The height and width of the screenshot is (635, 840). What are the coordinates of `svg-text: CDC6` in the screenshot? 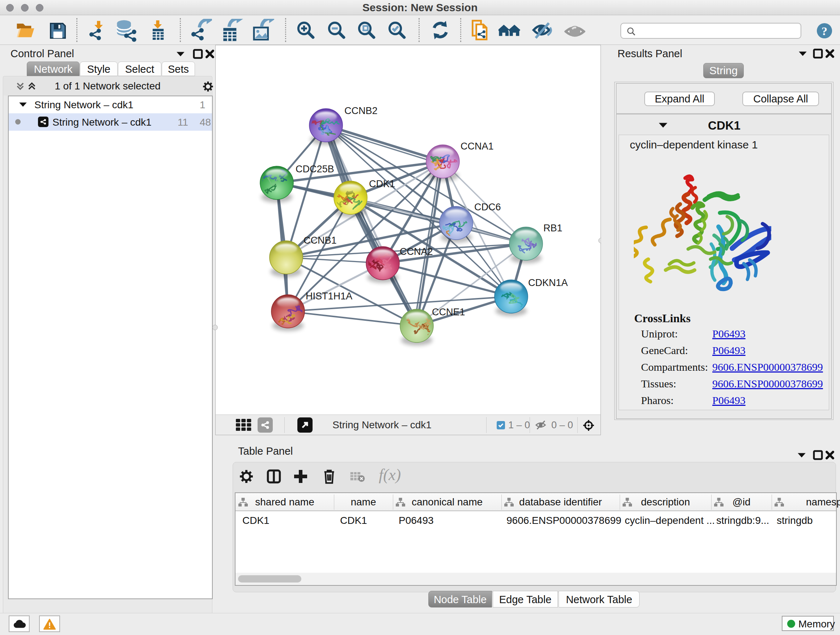 It's located at (488, 207).